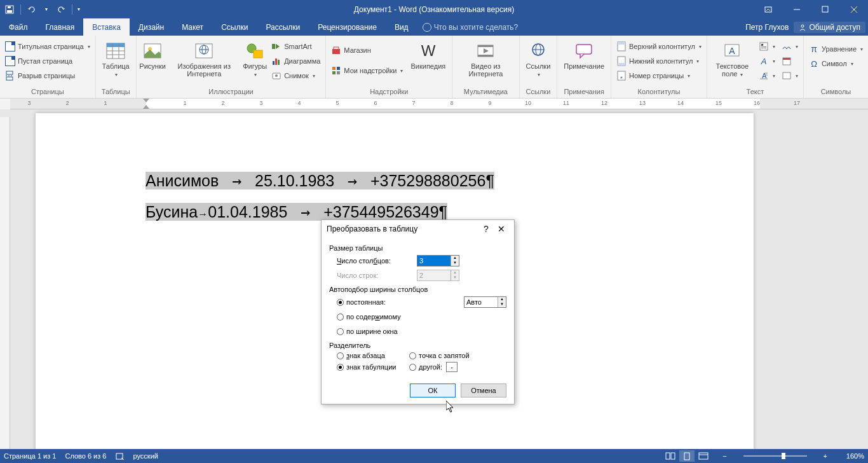 The height and width of the screenshot is (463, 868). Describe the element at coordinates (46, 9) in the screenshot. I see `undo-dropdown: ▼` at that location.